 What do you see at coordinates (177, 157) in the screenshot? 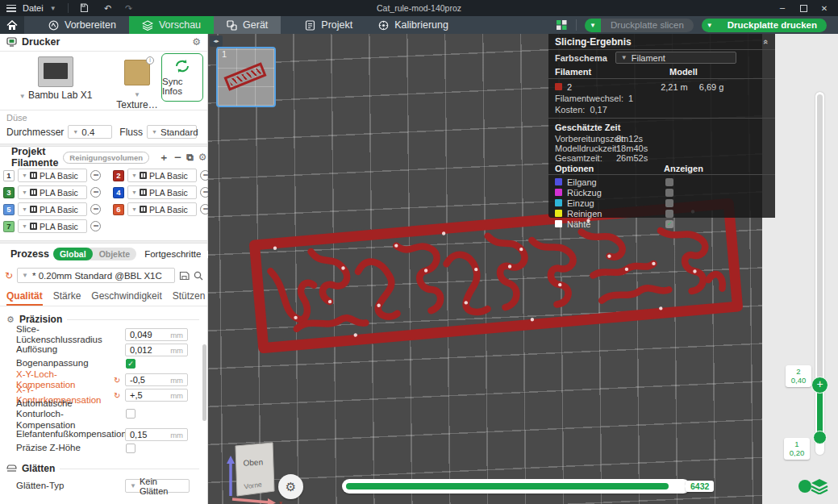
I see `remove-filament-icon: −` at bounding box center [177, 157].